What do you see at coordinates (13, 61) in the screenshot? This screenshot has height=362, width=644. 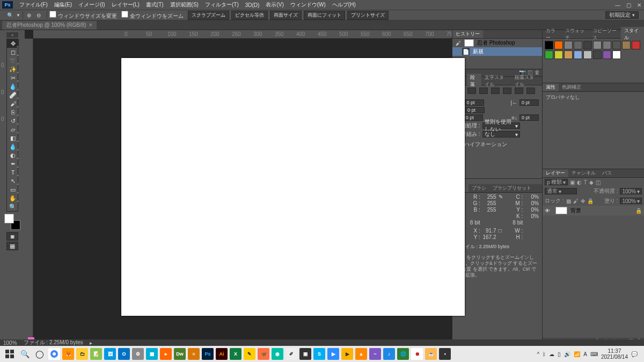 I see `lasso-tool: ➰` at bounding box center [13, 61].